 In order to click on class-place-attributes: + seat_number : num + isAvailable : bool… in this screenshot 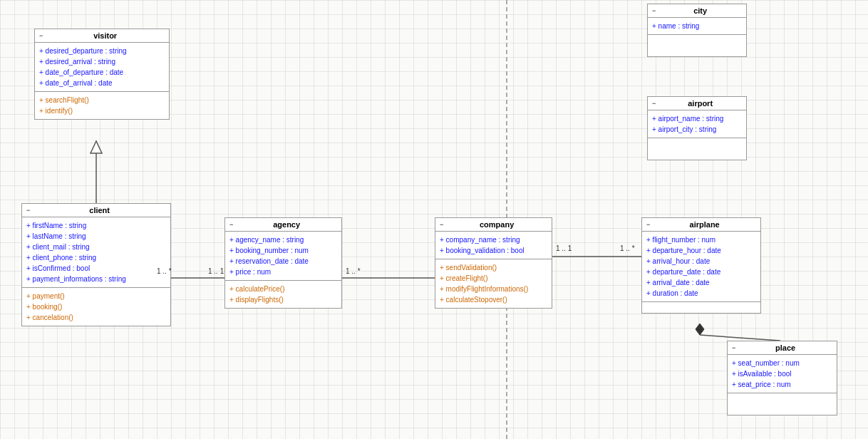, I will do `click(782, 374)`.